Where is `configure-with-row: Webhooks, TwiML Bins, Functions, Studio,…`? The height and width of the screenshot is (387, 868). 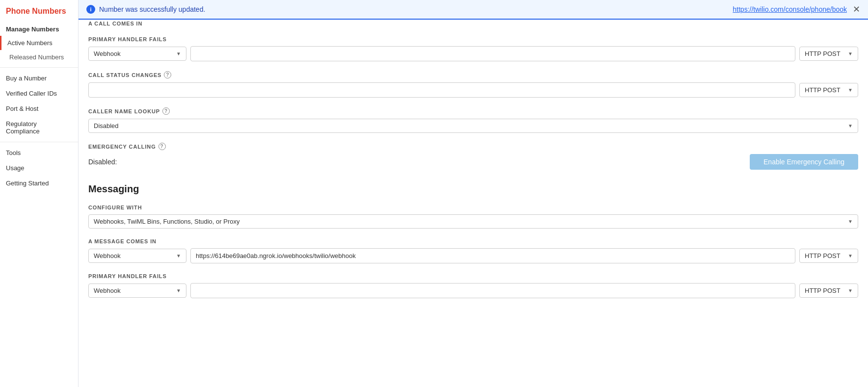 configure-with-row: Webhooks, TwiML Bins, Functions, Studio,… is located at coordinates (473, 222).